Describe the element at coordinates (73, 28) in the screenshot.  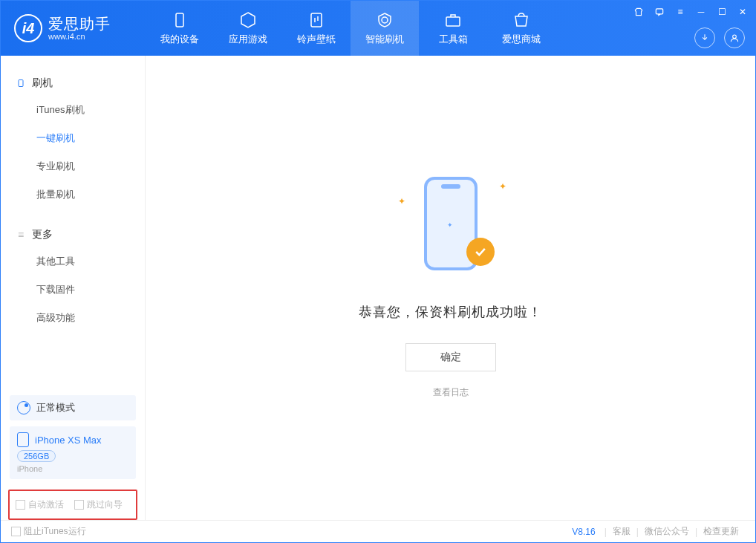
I see `logo-area: i4 爱思助手 www.i4.cn` at that location.